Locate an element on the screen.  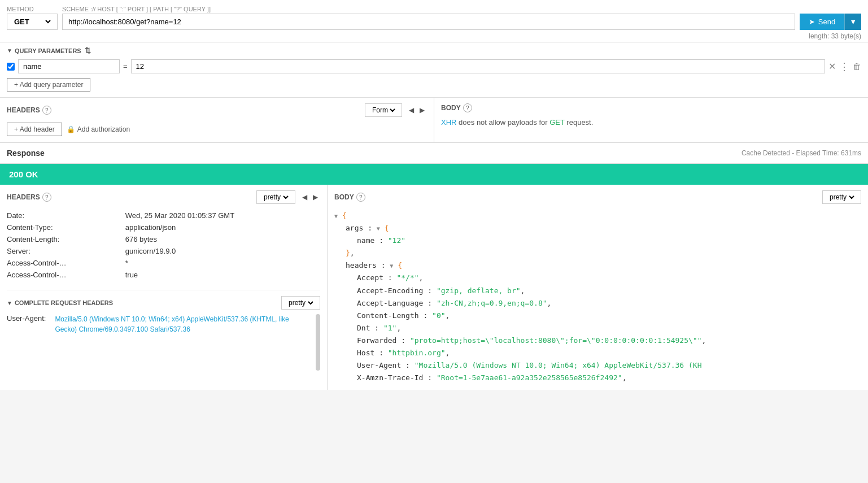
trash-btn: 🗑 is located at coordinates (857, 67).